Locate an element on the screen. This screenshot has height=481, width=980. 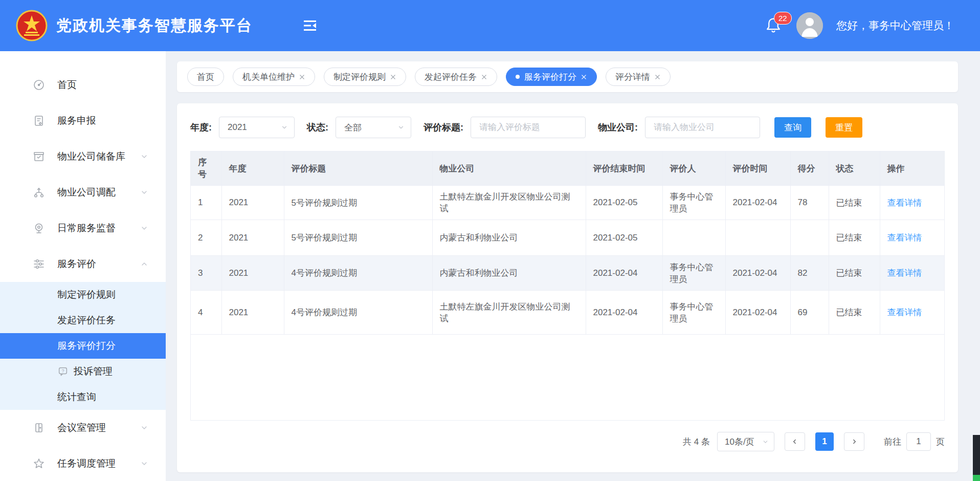
scrollbar-indicator is located at coordinates (976, 478).